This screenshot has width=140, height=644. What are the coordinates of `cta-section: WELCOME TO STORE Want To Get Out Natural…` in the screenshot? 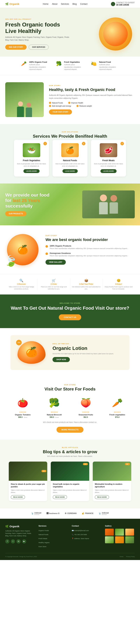 It's located at (70, 311).